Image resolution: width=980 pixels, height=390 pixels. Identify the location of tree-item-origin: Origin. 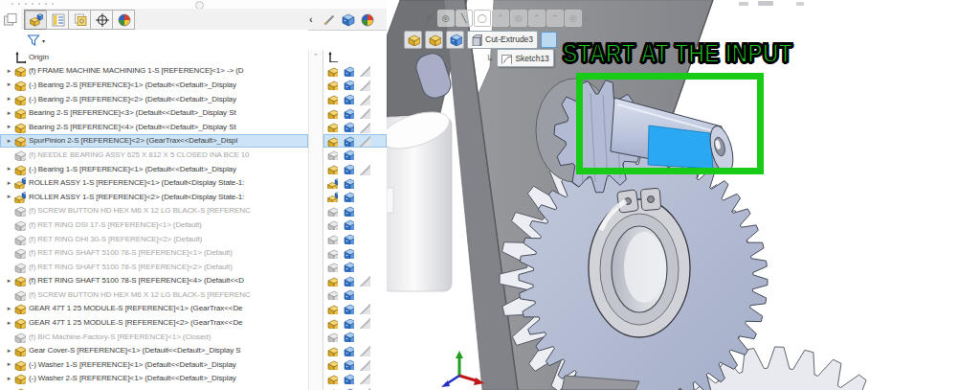
(154, 57).